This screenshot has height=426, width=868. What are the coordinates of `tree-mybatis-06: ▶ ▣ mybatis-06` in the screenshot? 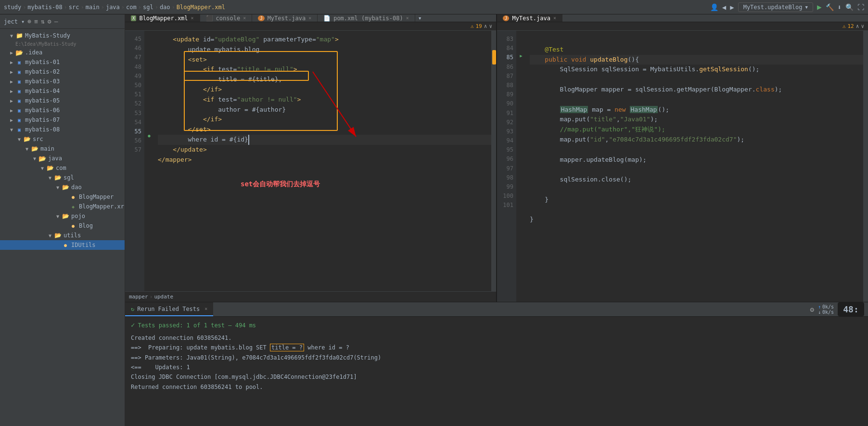 It's located at (63, 110).